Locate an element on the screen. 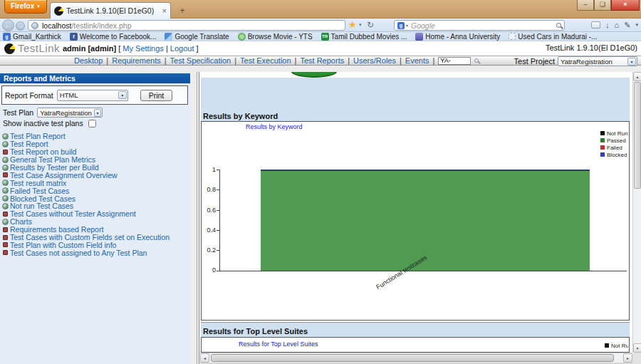  close-button: × is located at coordinates (625, 6).